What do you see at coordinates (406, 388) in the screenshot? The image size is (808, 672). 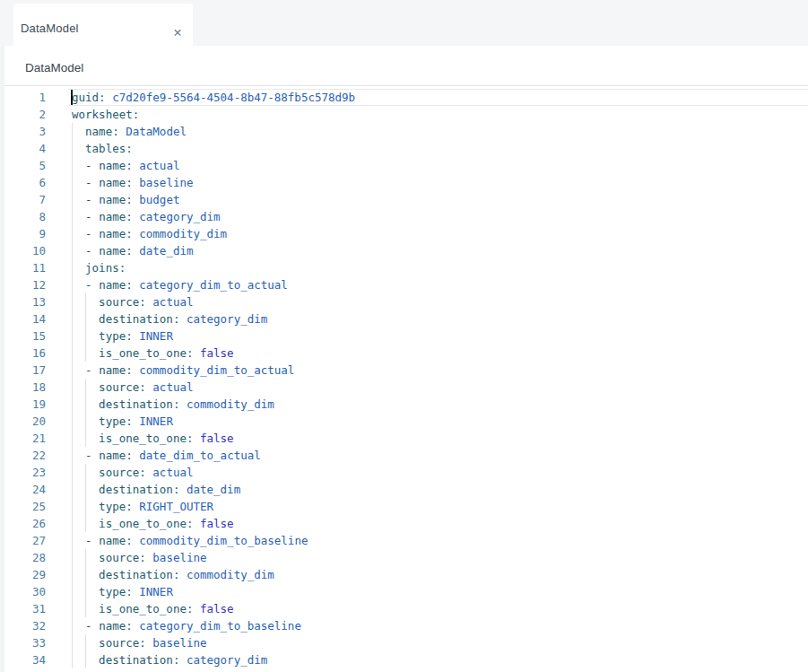 I see `code-line: 18 source: actual` at bounding box center [406, 388].